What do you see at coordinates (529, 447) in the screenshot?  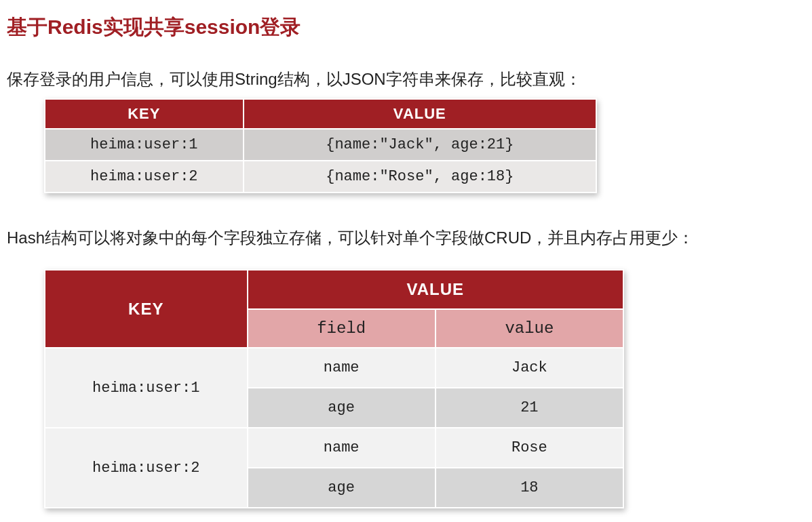 I see `cell-value: Rose` at bounding box center [529, 447].